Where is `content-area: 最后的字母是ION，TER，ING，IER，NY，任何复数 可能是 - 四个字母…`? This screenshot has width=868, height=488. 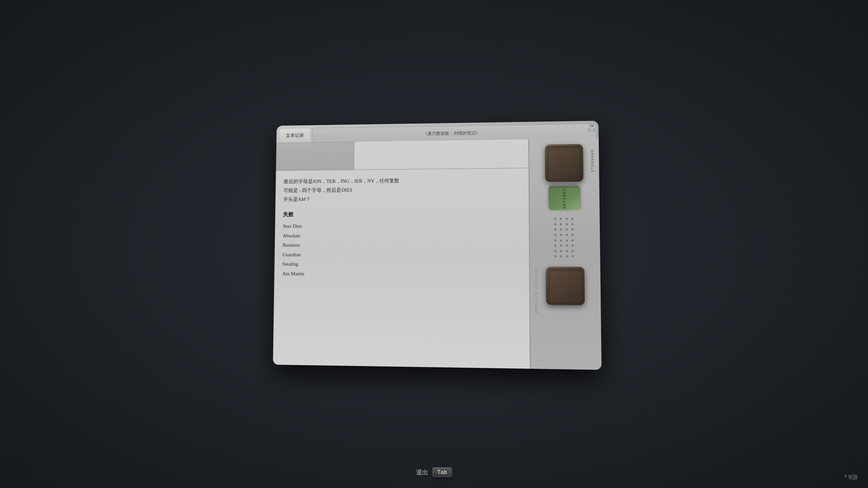
content-area: 最后的字母是ION，TER，ING，IER，NY，任何复数 可能是 - 四个字母… is located at coordinates (401, 268).